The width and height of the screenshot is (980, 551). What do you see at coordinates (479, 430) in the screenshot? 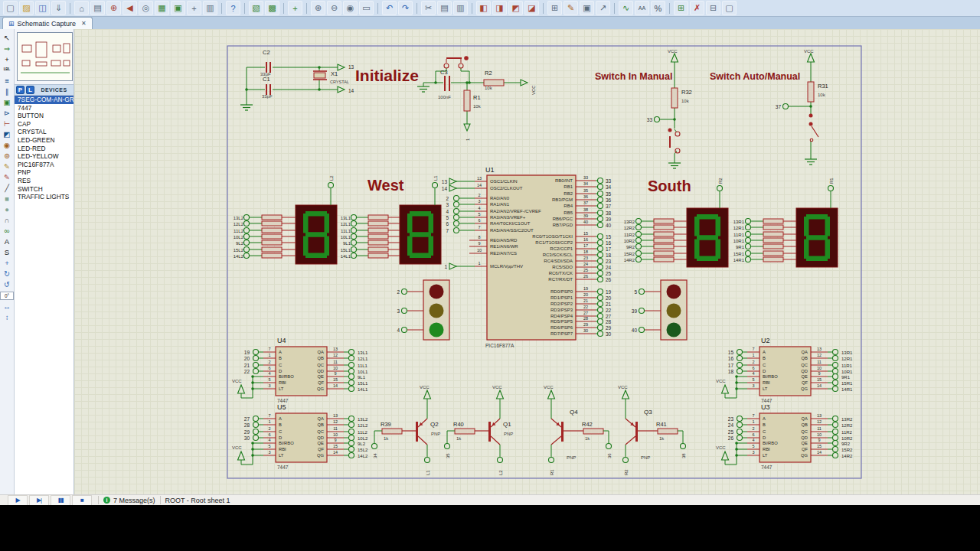
I see `q1-pnp-transistor: VCCL2R401k35Q1PNP` at bounding box center [479, 430].